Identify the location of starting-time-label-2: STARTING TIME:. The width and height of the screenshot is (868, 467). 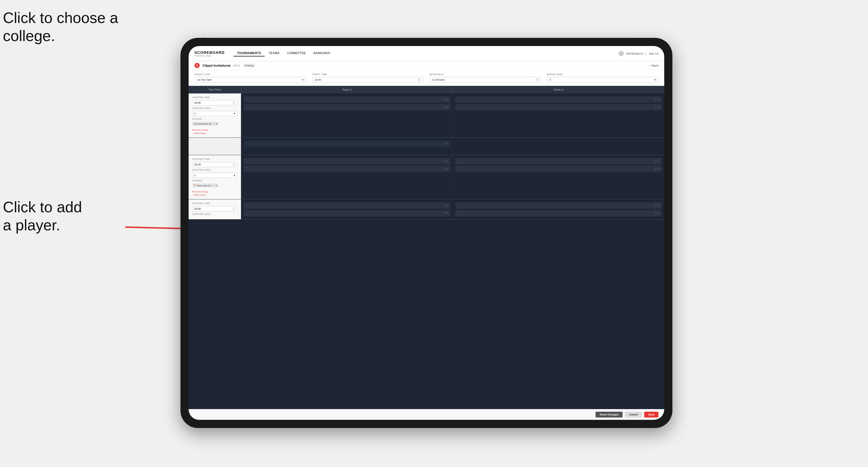
(215, 159).